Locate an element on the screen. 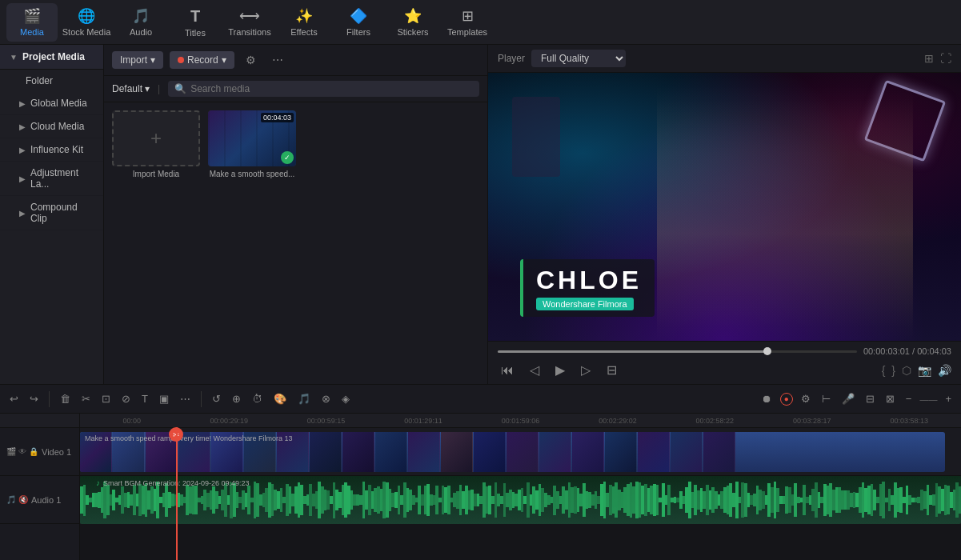 This screenshot has height=560, width=961. more-options-icon: ⋯ is located at coordinates (278, 60).